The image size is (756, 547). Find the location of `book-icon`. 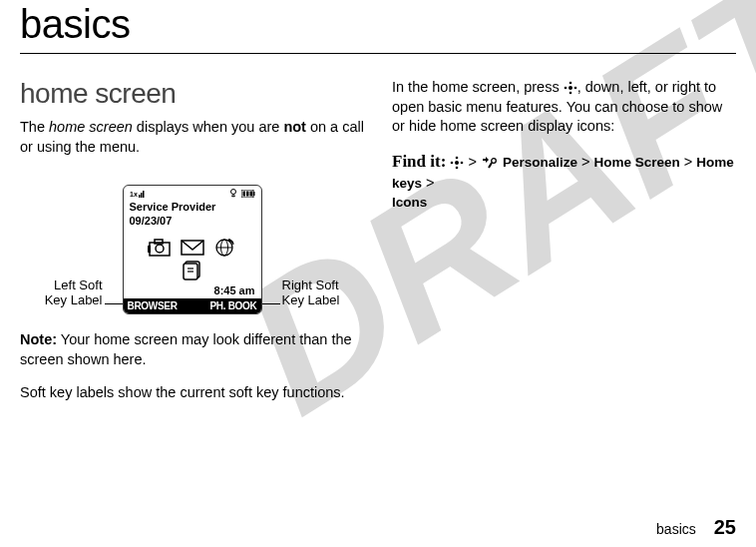

book-icon is located at coordinates (192, 270).